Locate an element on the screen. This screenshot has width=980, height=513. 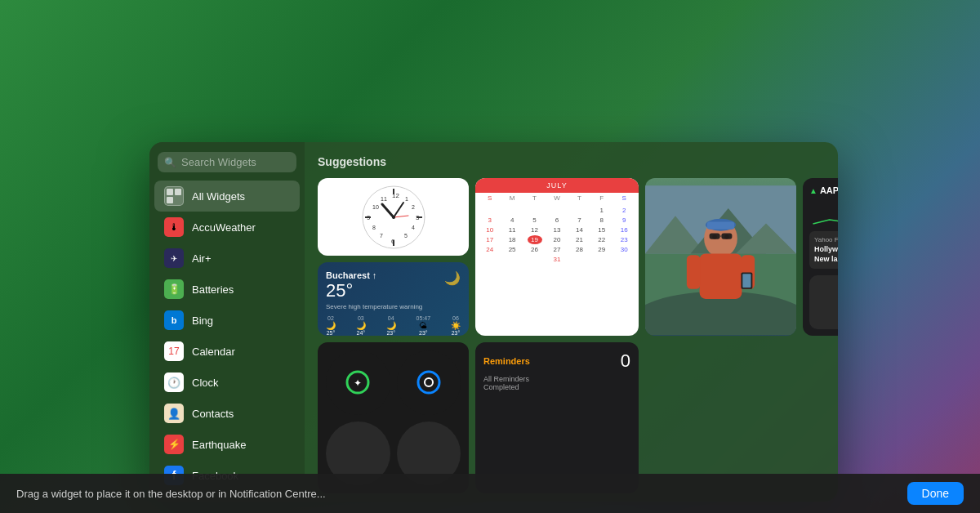
svg-text: 6 is located at coordinates (394, 242).